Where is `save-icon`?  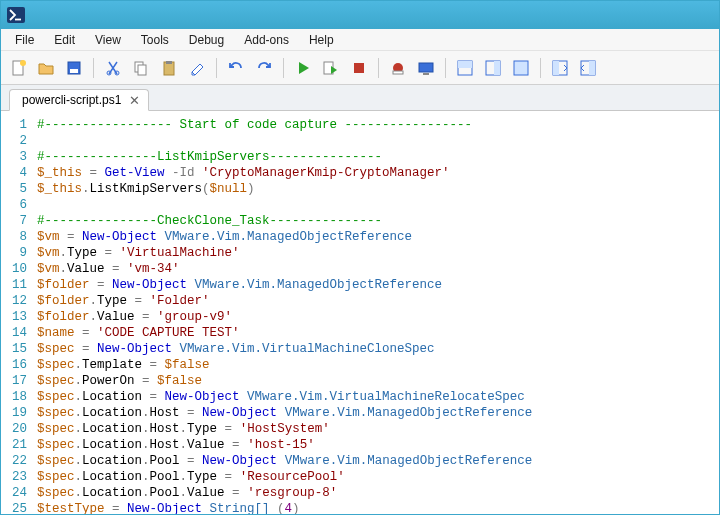
save-icon is located at coordinates (74, 68).